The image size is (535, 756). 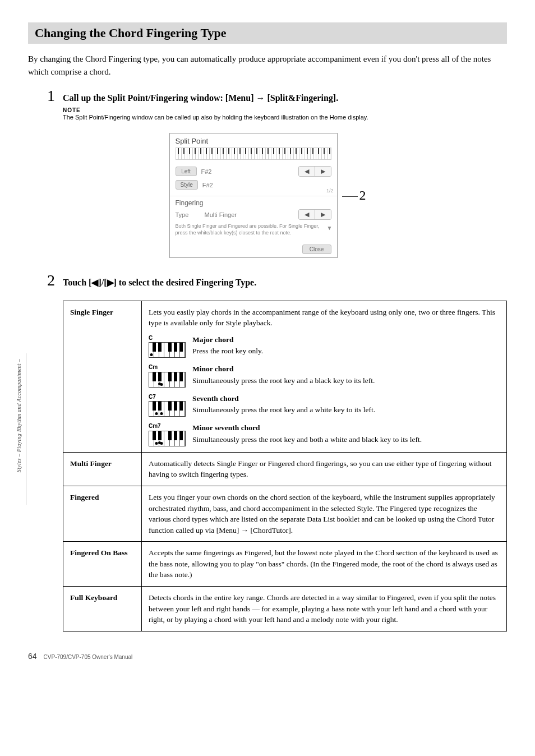 I want to click on row-name: Fingered On Bass, so click(x=103, y=564).